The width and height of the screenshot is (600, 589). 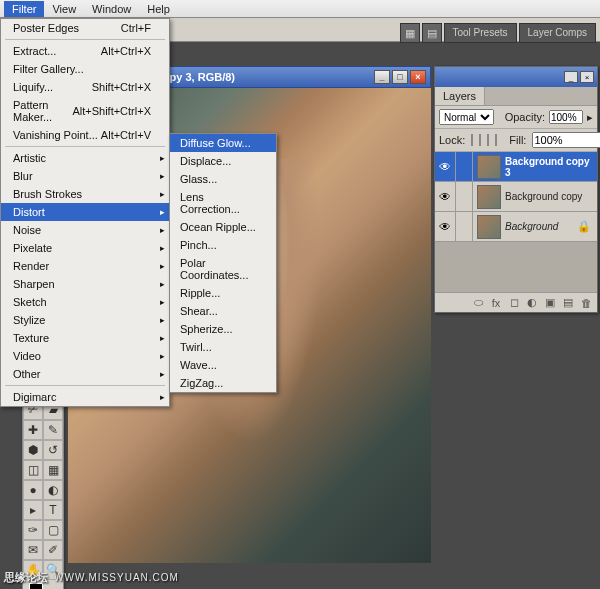 I want to click on menu-last-filter: Poster EdgesCtrl+F, so click(x=85, y=28).